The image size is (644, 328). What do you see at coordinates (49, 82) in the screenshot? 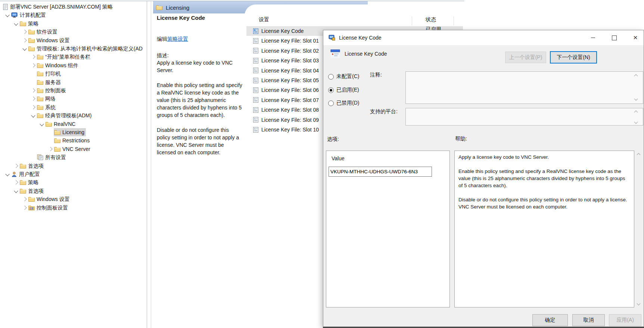
I see `tree-item-body: 服务器` at bounding box center [49, 82].